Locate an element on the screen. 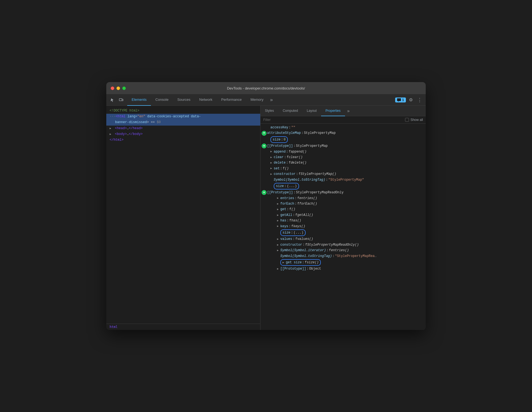 The height and width of the screenshot is (412, 532). prop-get: ▶ get: f () is located at coordinates (343, 209).